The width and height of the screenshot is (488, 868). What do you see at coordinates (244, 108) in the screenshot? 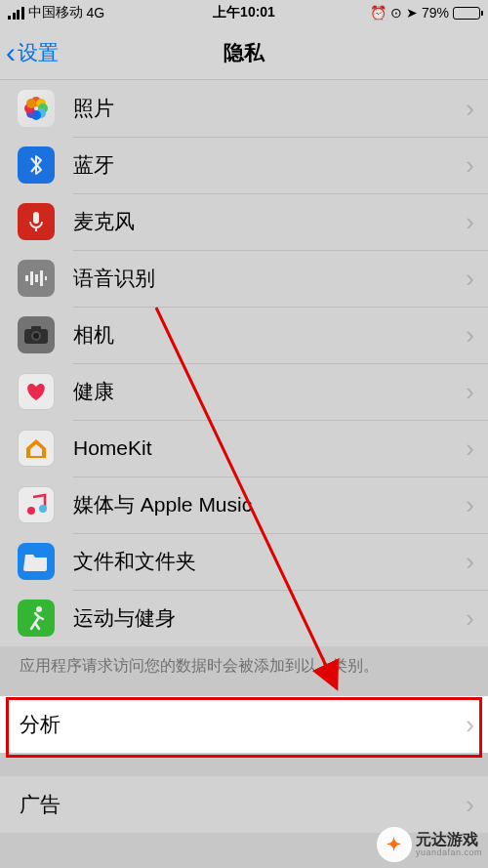
I see `list-item-photos: 照片 ›` at bounding box center [244, 108].